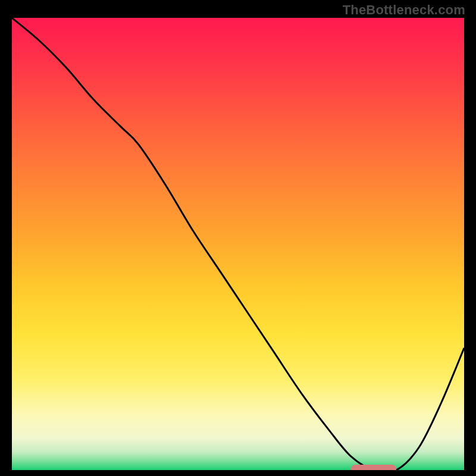 The width and height of the screenshot is (476, 476). Describe the element at coordinates (374, 468) in the screenshot. I see `optimal-marker` at that location.